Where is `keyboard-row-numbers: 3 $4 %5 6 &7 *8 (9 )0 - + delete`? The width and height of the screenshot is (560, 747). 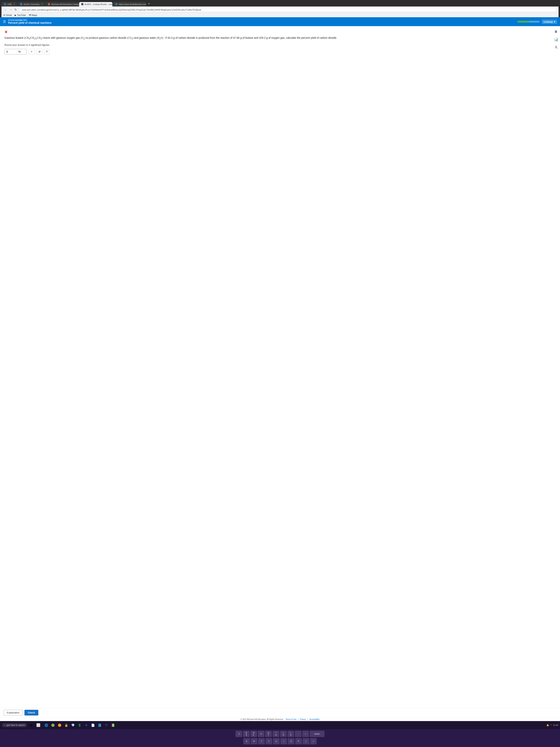
keyboard-row-numbers: 3 $4 %5 6 &7 *8 (9 )0 - + delete is located at coordinates (280, 734).